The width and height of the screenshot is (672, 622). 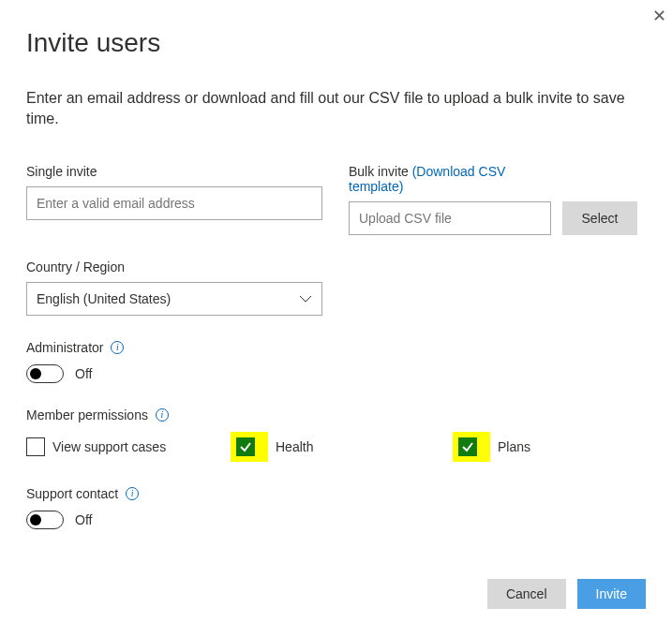 What do you see at coordinates (36, 447) in the screenshot?
I see `view-support-cases-checkbox` at bounding box center [36, 447].